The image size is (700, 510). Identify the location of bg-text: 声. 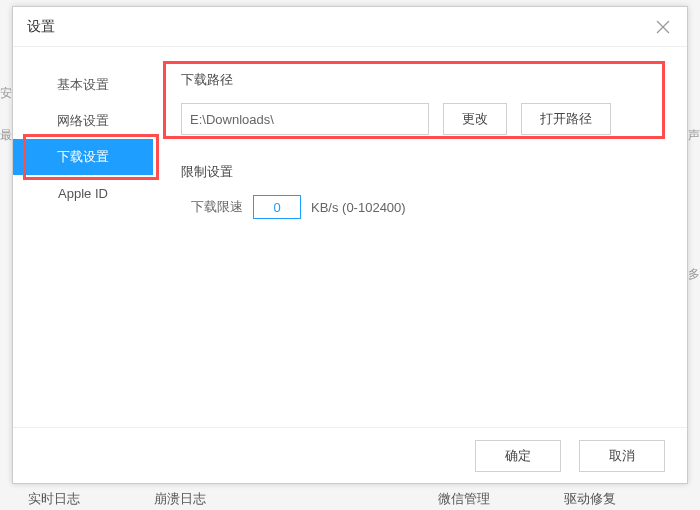
(694, 136).